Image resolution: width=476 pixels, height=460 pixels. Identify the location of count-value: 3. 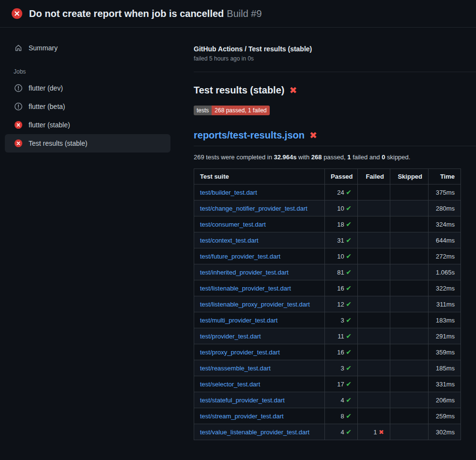
(343, 321).